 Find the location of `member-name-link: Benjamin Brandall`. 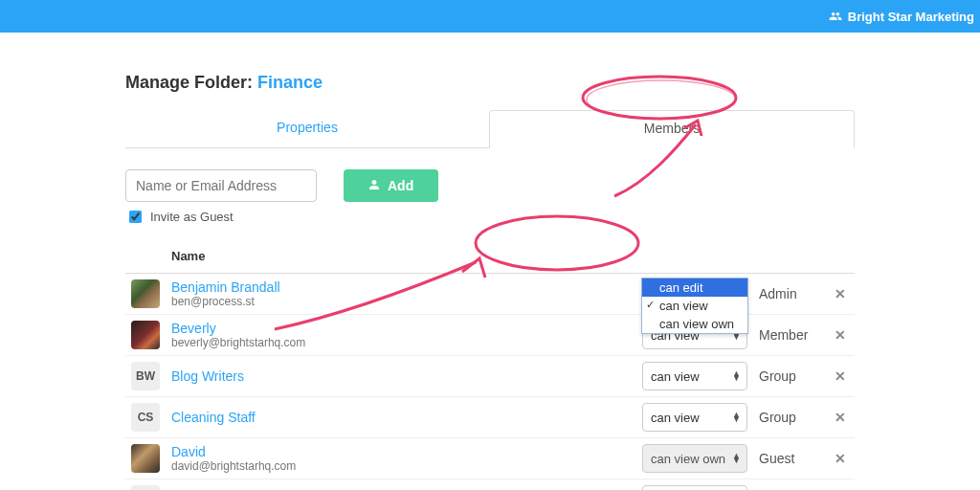

member-name-link: Benjamin Brandall is located at coordinates (401, 287).